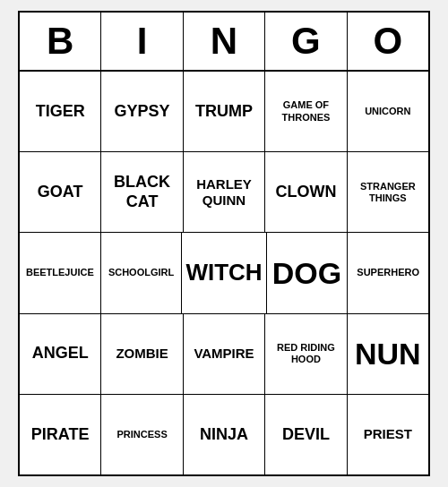 This screenshot has height=487, width=448. Describe the element at coordinates (388, 41) in the screenshot. I see `header-letter: O` at that location.